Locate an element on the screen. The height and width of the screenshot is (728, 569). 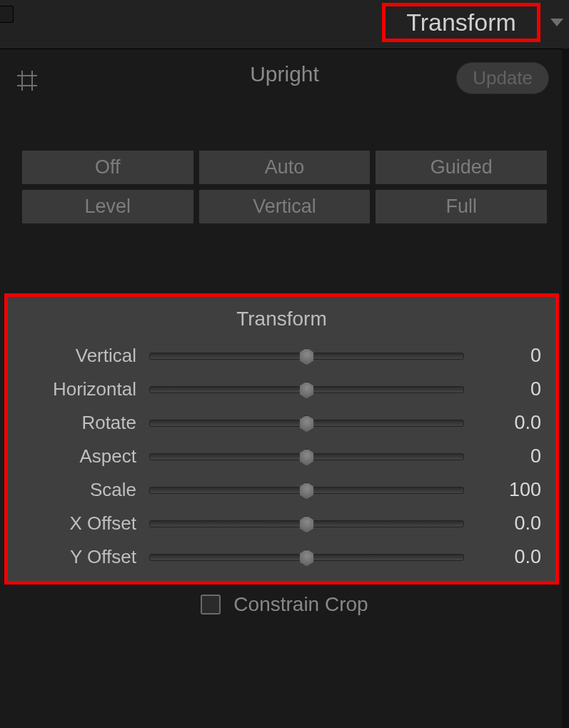
slider-label: Y Offset is located at coordinates (79, 557).